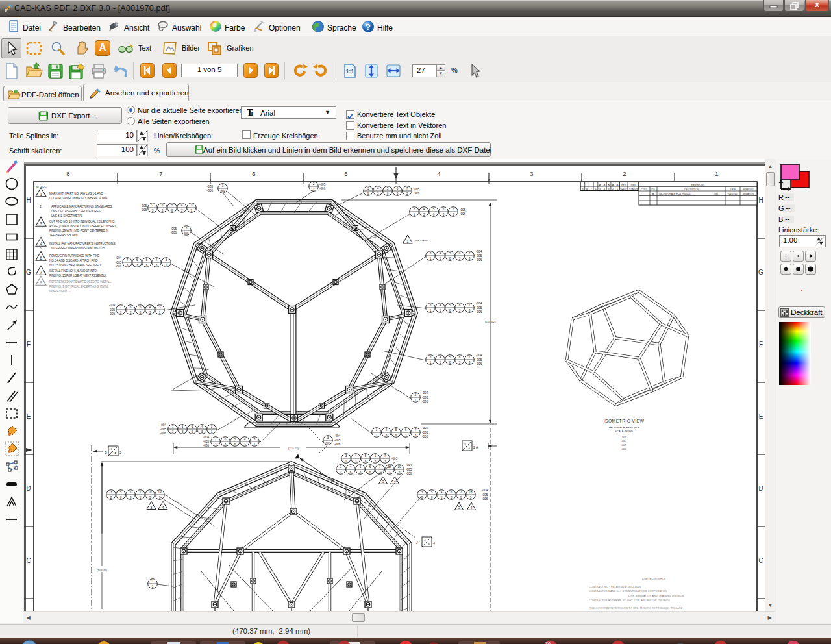  Describe the element at coordinates (351, 71) in the screenshot. I see `svg-text: 1:1` at that location.